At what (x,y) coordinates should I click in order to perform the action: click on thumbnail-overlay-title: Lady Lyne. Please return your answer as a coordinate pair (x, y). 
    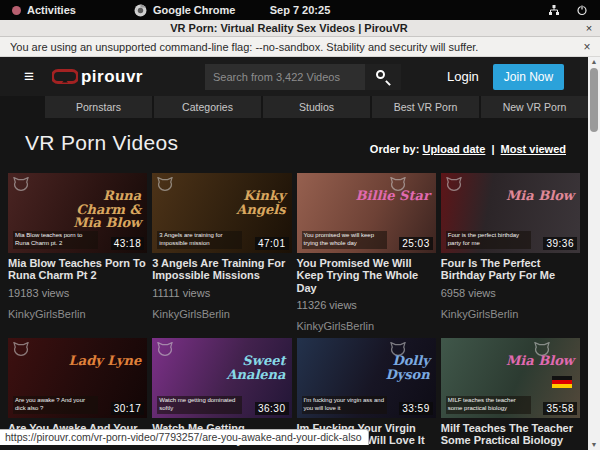
    Looking at the image, I should click on (106, 361).